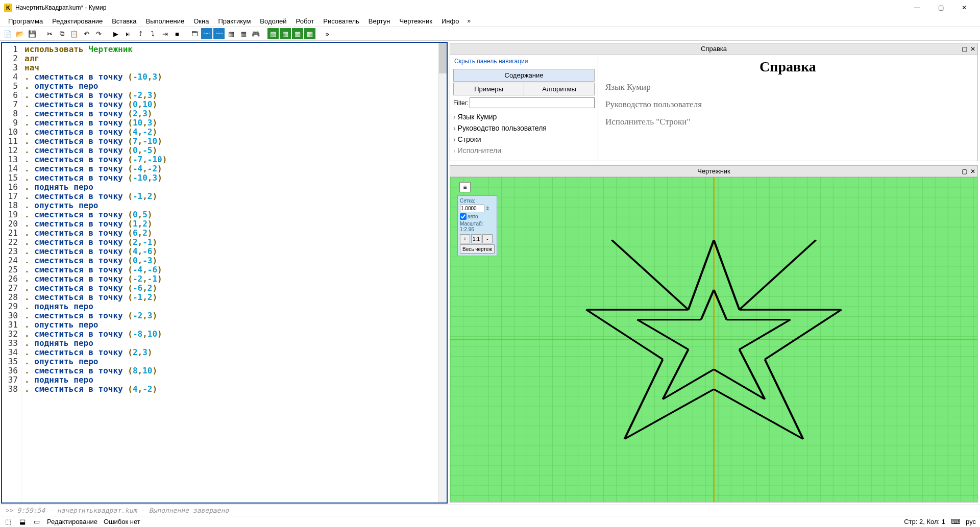  Describe the element at coordinates (788, 87) in the screenshot. I see `help-link: Язык Кумир` at that location.